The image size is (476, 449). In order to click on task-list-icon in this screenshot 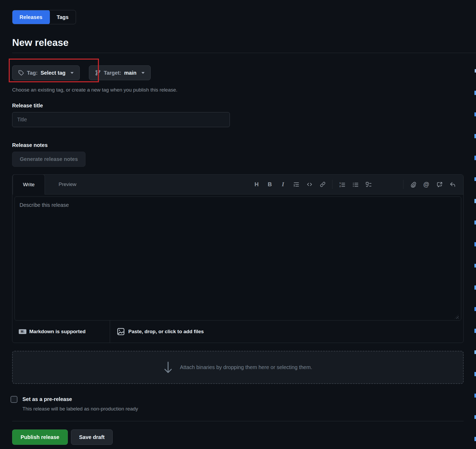, I will do `click(368, 185)`.